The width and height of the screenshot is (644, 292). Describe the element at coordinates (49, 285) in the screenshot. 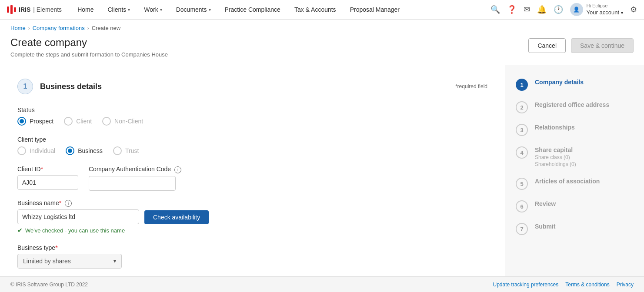

I see `footer-copyright-text: © IRIS Software Group LTD 2022` at that location.